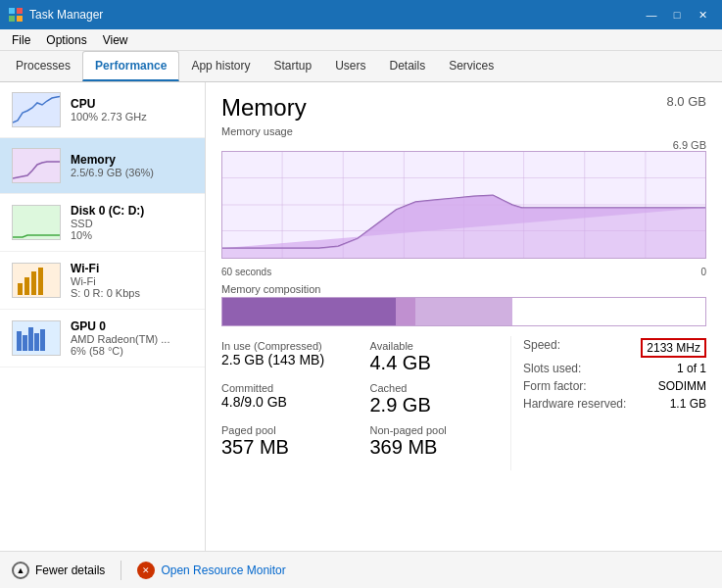 The width and height of the screenshot is (722, 588). Describe the element at coordinates (131, 338) in the screenshot. I see `gpu-info: GPU 0 AMD Radeon(TM) ... 6% (58 °C)` at that location.